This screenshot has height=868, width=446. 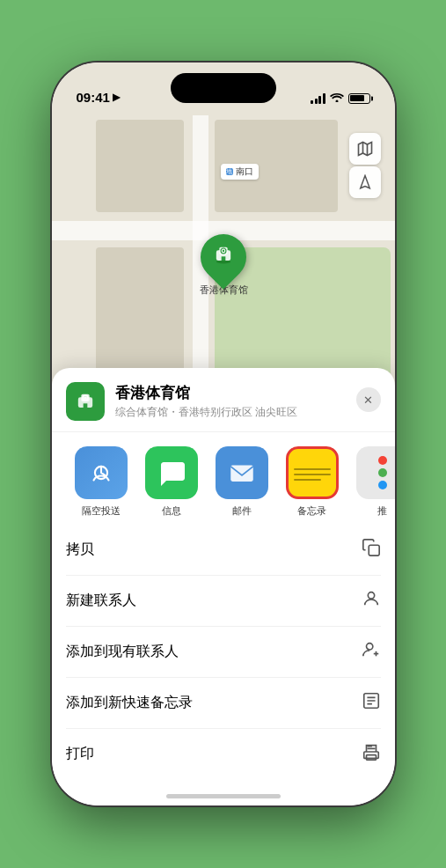 What do you see at coordinates (101, 511) in the screenshot?
I see `airdrop-label: 隔空投送` at bounding box center [101, 511].